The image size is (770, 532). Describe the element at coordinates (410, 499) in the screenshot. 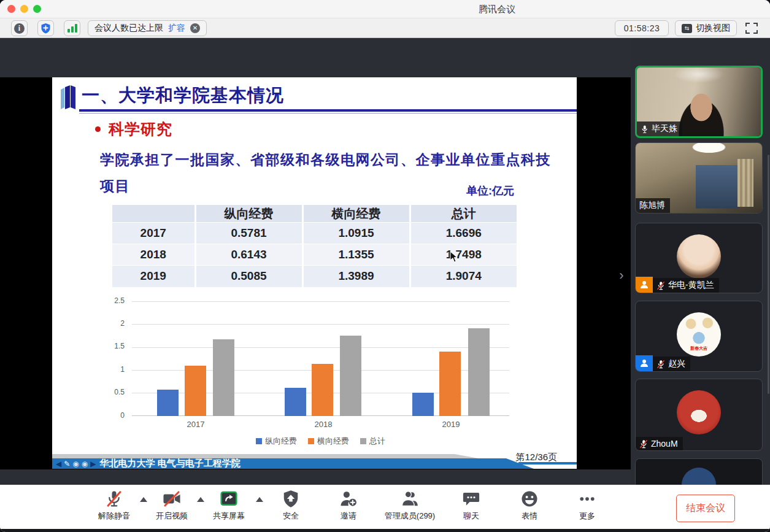

I see `members-icon` at that location.